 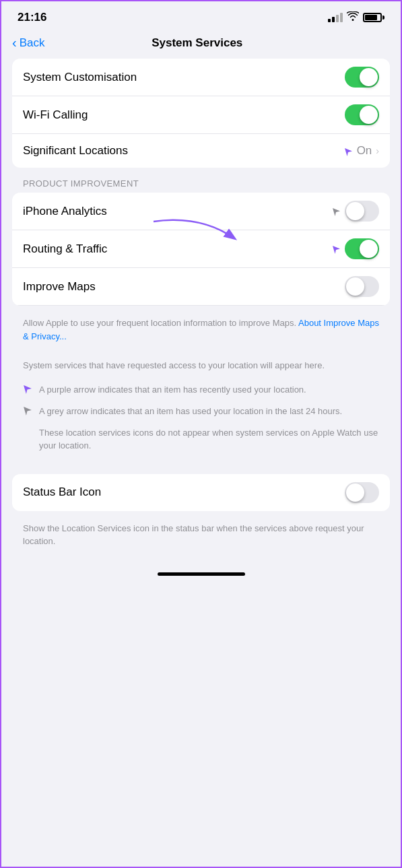 I want to click on status-bar: 21:16, so click(x=201, y=15).